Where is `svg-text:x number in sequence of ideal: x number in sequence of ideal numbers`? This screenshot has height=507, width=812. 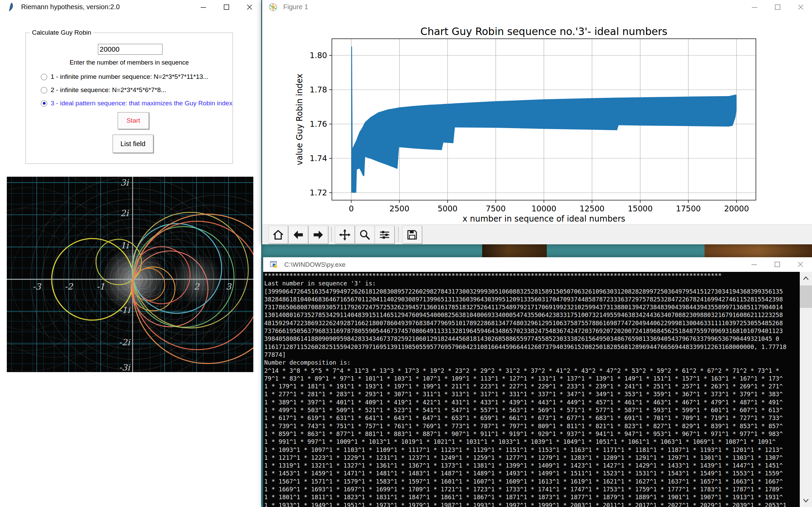
svg-text:x number in sequence of ideal: x number in sequence of ideal numbers is located at coordinates (544, 219).